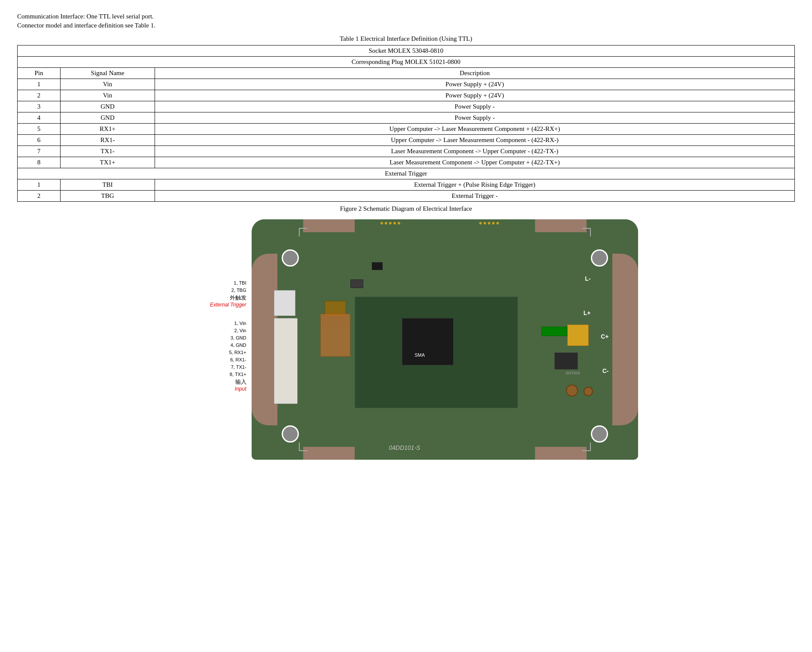 This screenshot has height=652, width=812. Describe the element at coordinates (390, 223) in the screenshot. I see `gold-dots-top-left` at that location.